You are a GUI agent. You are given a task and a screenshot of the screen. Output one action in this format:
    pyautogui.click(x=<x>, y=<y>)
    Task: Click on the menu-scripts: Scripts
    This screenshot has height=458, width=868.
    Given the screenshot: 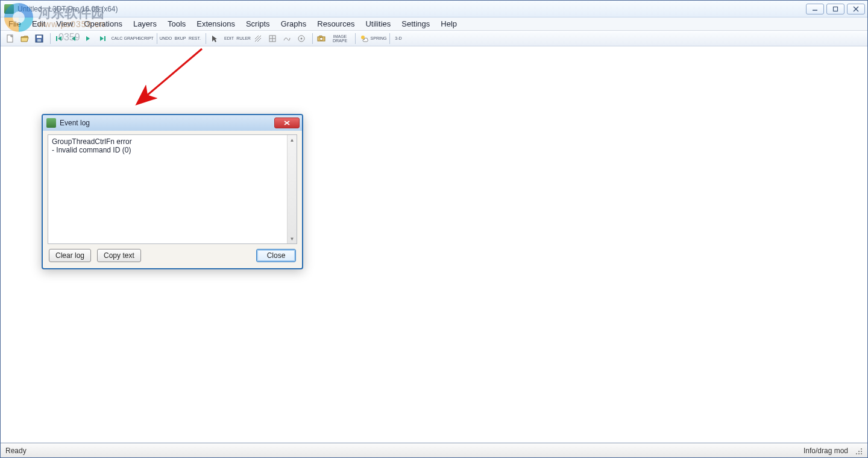 What is the action you would take?
    pyautogui.click(x=258, y=24)
    